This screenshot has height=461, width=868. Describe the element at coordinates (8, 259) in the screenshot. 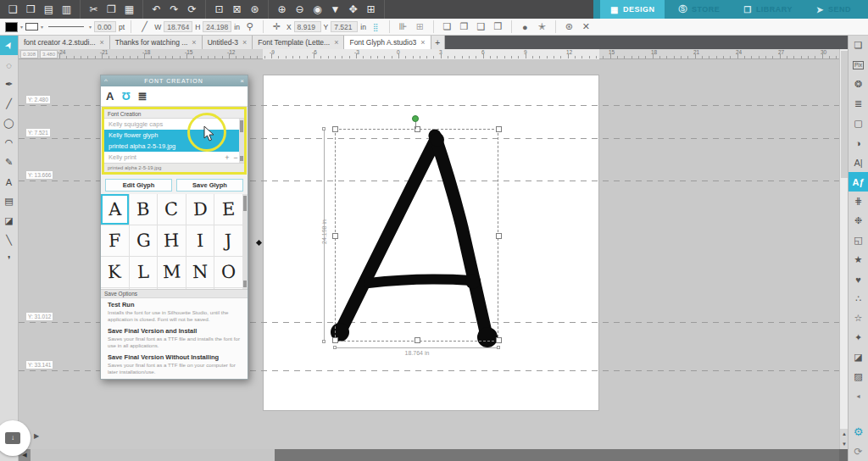

I see `eyedropper-tool: ❜` at that location.